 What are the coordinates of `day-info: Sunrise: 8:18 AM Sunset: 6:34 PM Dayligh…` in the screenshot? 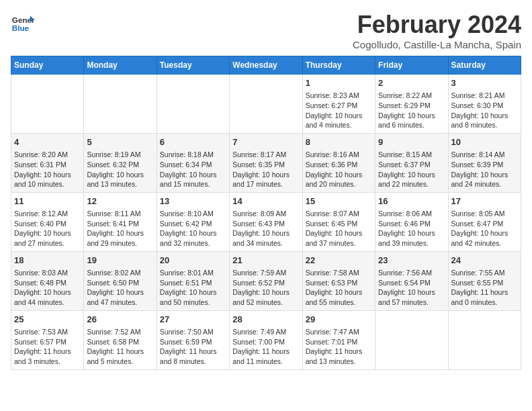 It's located at (193, 169).